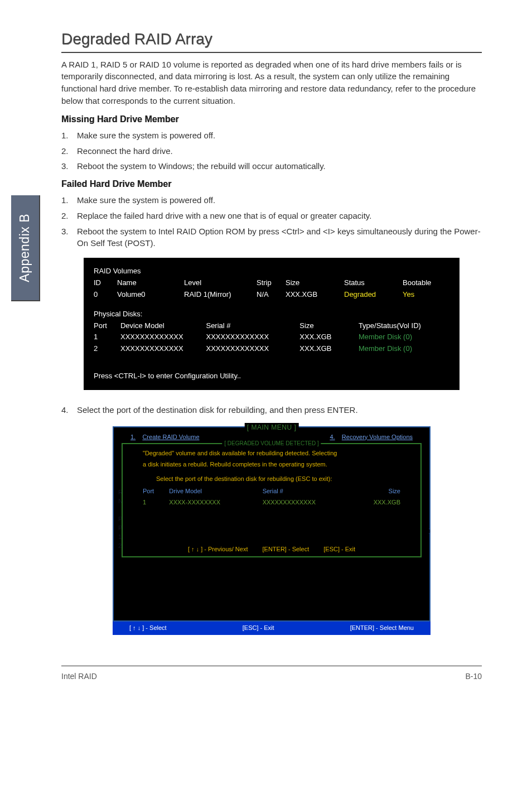 The height and width of the screenshot is (799, 532). I want to click on list-item: 3.Reboot the system to Windows; the rebu…, so click(272, 166).